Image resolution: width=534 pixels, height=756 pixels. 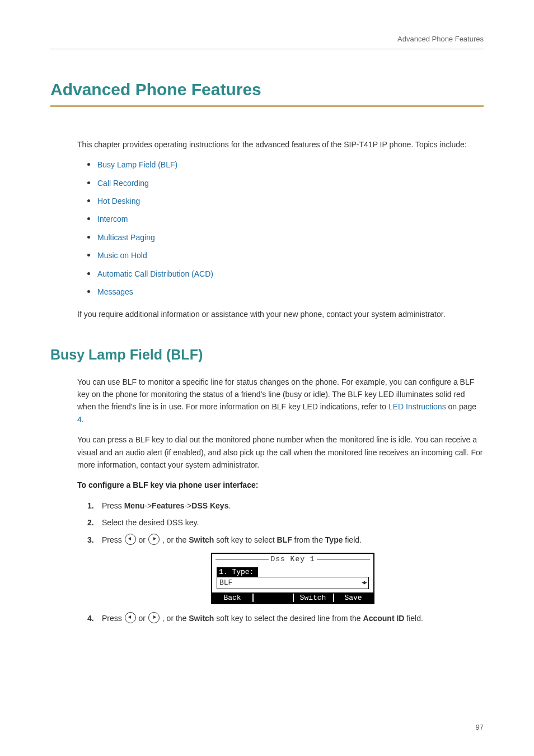 I want to click on link-music-on-hold: Music on Hold, so click(x=122, y=255).